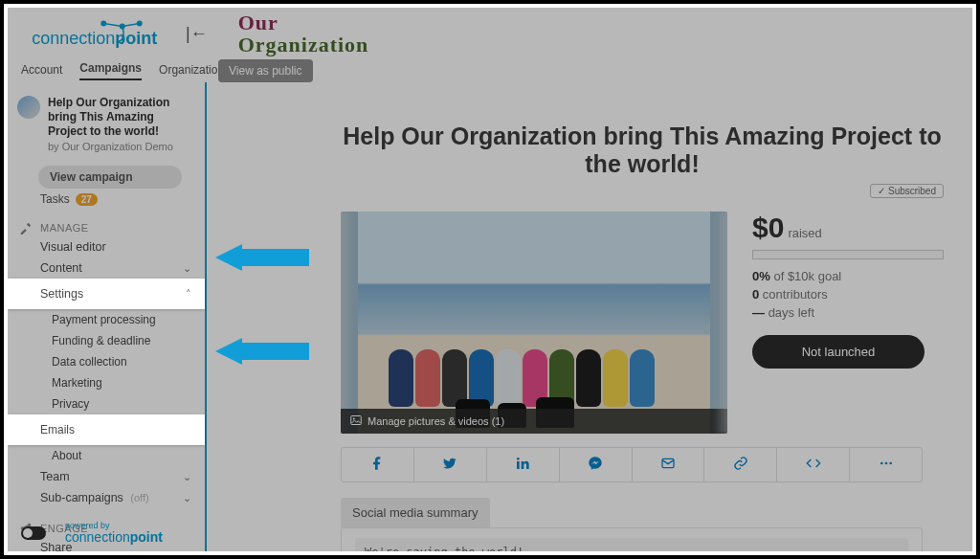 This screenshot has height=559, width=980. I want to click on share-twitter, so click(451, 465).